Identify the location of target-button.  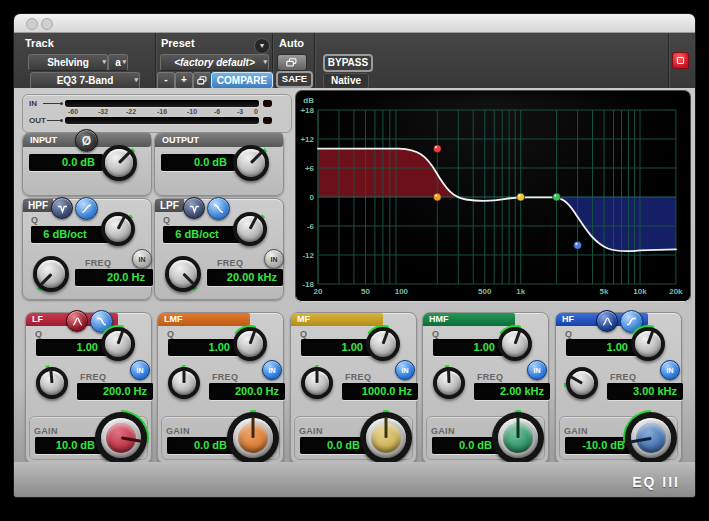
(680, 60).